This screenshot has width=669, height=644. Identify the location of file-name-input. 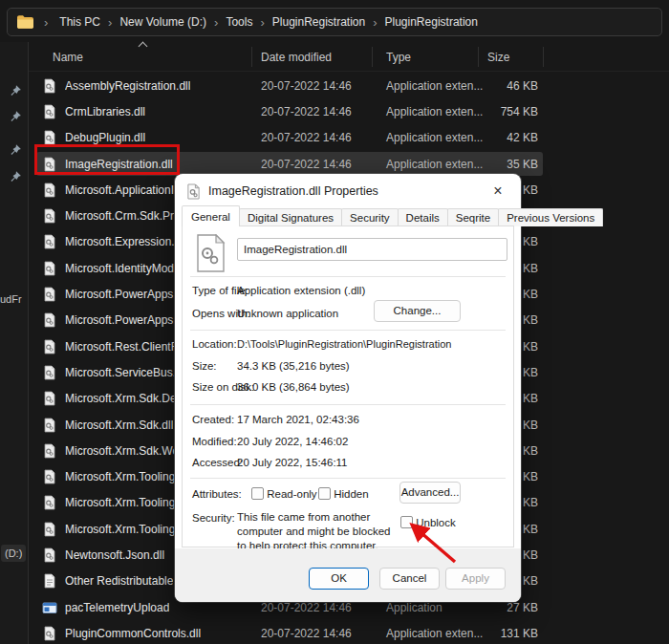
(373, 249).